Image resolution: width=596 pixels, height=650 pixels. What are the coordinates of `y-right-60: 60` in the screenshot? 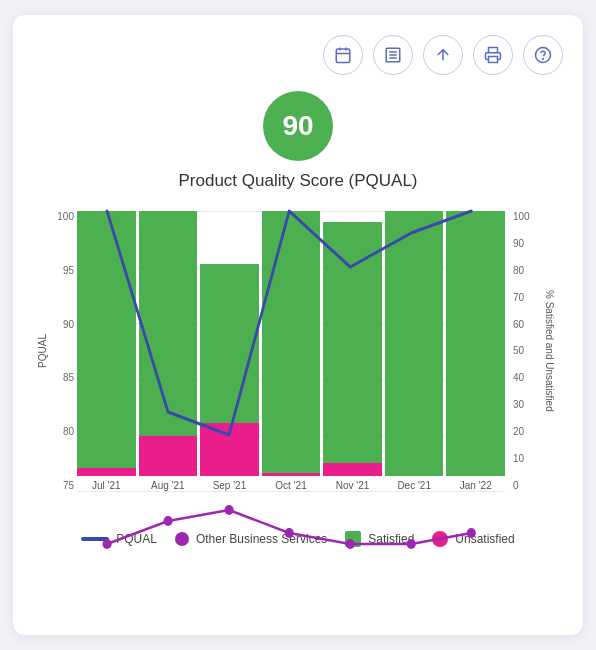 It's located at (518, 324).